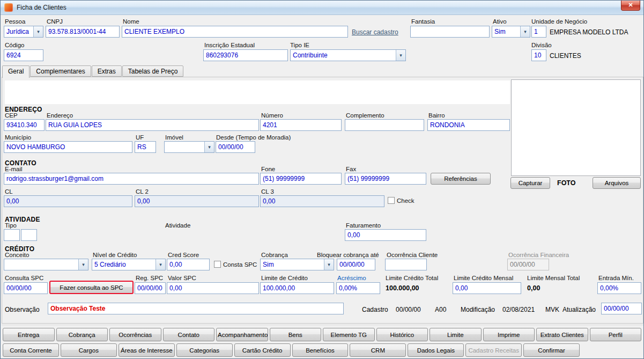 This screenshot has height=359, width=644. What do you see at coordinates (553, 278) in the screenshot?
I see `limite-mensal-total-label: Limite Mensal Total` at bounding box center [553, 278].